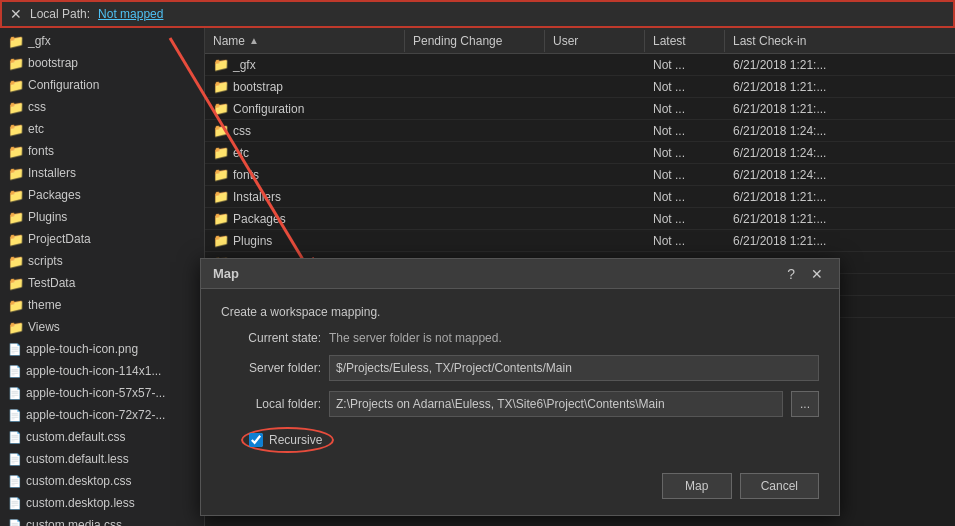 The height and width of the screenshot is (526, 955). Describe the element at coordinates (102, 151) in the screenshot. I see `sidebar-item: 📁fonts` at that location.